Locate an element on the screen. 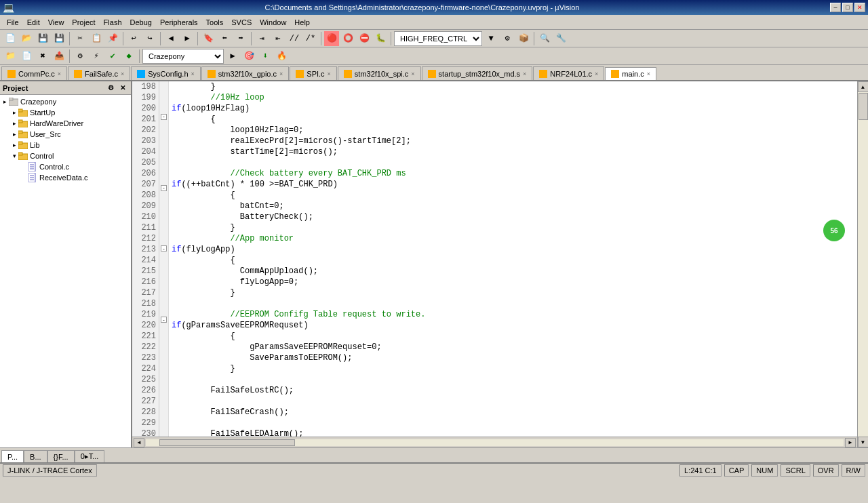  tree-folder-item: ▸StartUp is located at coordinates (65, 113).